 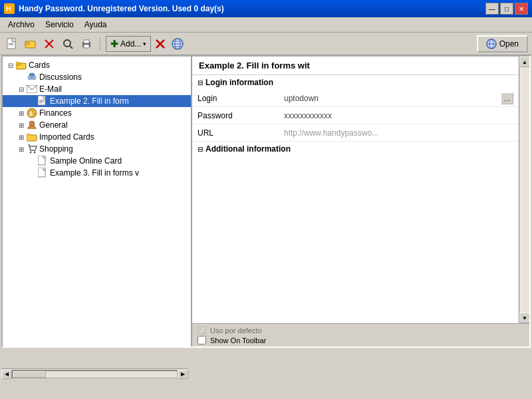 I want to click on expand-sampleonline, so click(x=32, y=161).